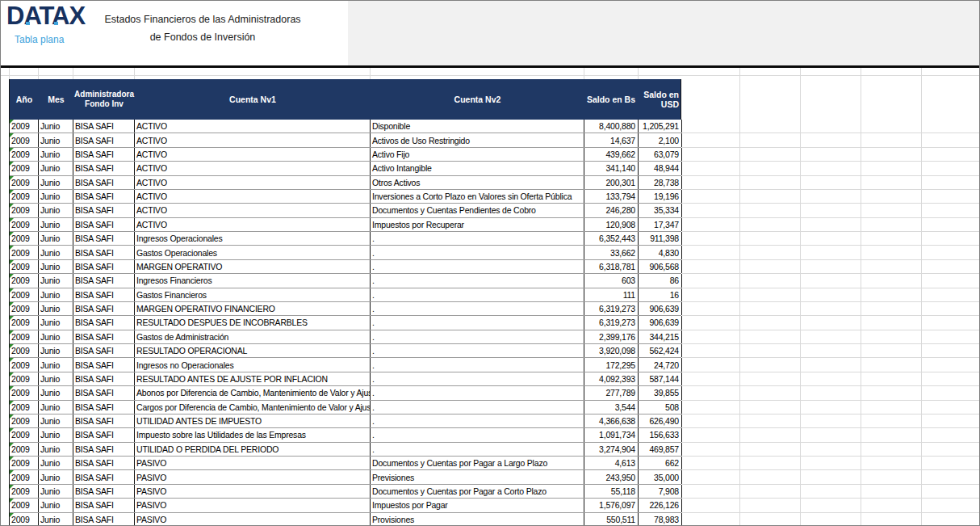 The height and width of the screenshot is (526, 980). What do you see at coordinates (478, 463) in the screenshot?
I see `cell-cuenta-nv2: Documentos y Cuentas por Pagar a Largo P…` at bounding box center [478, 463].